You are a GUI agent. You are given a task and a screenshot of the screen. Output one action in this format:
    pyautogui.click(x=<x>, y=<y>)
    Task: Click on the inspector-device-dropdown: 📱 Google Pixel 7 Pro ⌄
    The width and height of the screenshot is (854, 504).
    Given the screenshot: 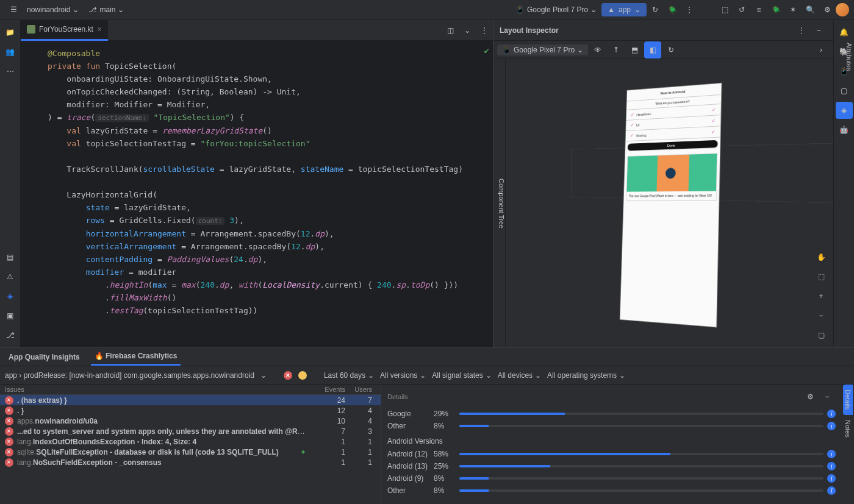 What is the action you would take?
    pyautogui.click(x=543, y=50)
    